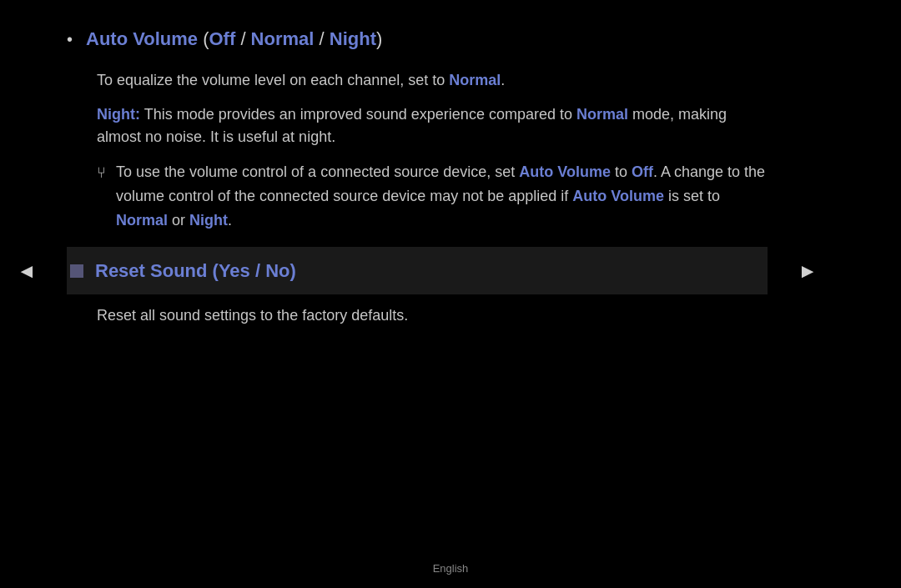 The width and height of the screenshot is (901, 588). Describe the element at coordinates (417, 270) in the screenshot. I see `reset-sound-row: ◄ Reset Sound (Yes / No) ►` at that location.